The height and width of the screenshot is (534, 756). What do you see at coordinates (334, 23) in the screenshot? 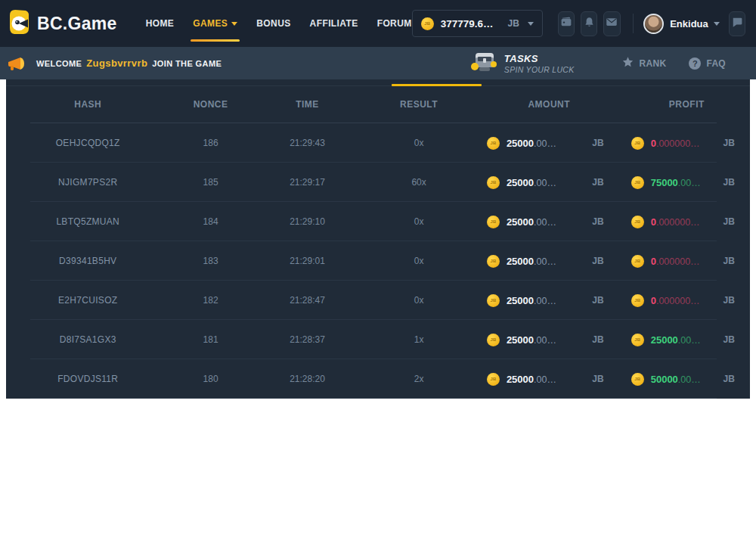
I see `nav-item-label: AFFILIATE` at bounding box center [334, 23].